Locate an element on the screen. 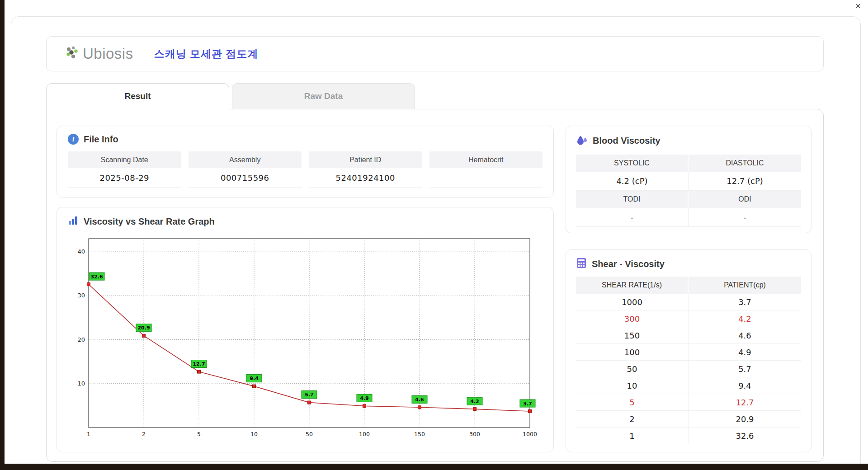  svg-text: 30 is located at coordinates (81, 296).